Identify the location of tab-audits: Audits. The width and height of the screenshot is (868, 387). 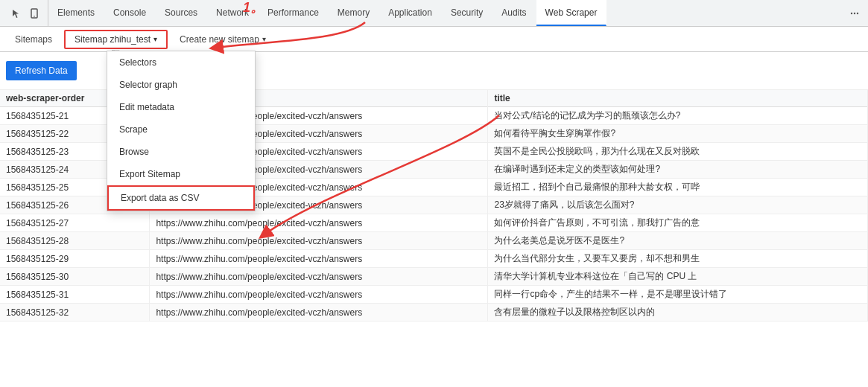
(514, 13).